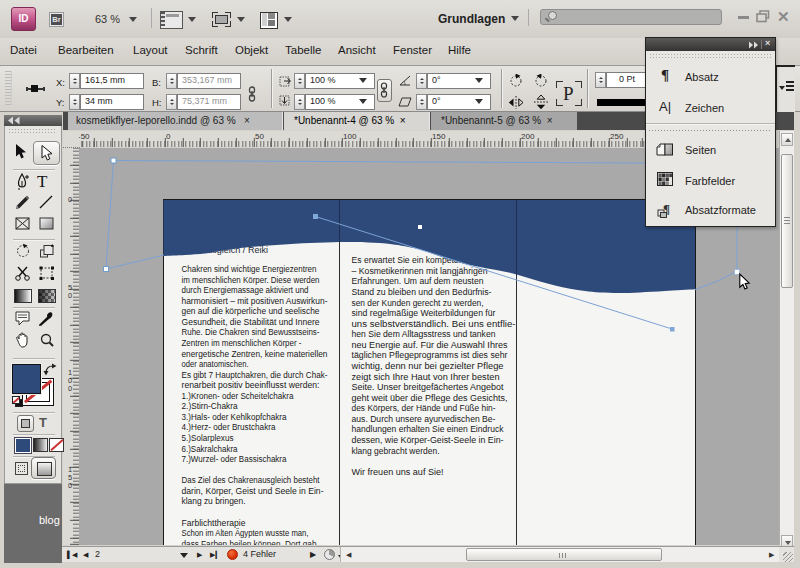 The width and height of the screenshot is (800, 568). What do you see at coordinates (250, 269) in the screenshot?
I see `svg-text:Chakren sind wichtige Energiez: Chakren sind wichtige Energiezentren` at bounding box center [250, 269].